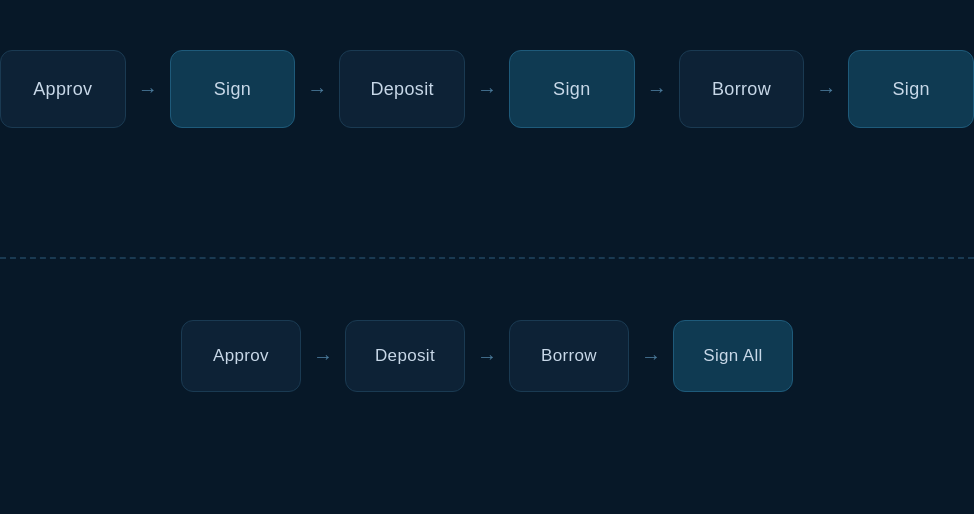  What do you see at coordinates (487, 258) in the screenshot?
I see `section-divider` at bounding box center [487, 258].